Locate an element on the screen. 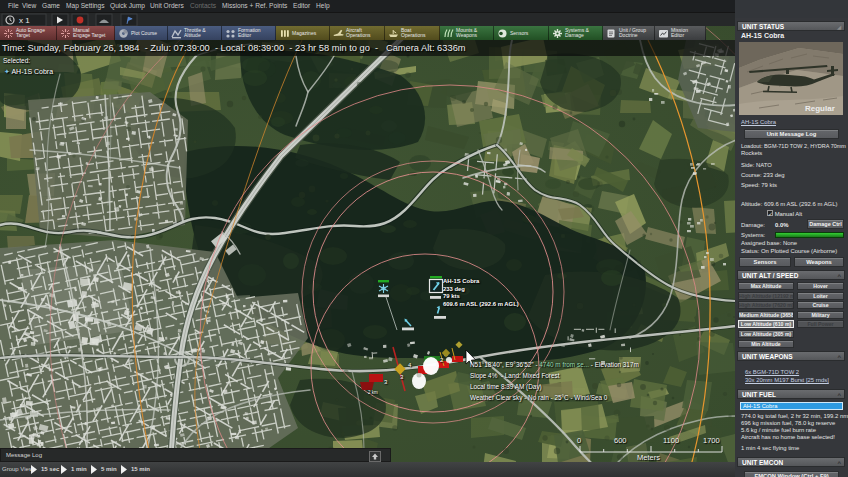 The width and height of the screenshot is (848, 477). svg-text: 1700 is located at coordinates (712, 440).